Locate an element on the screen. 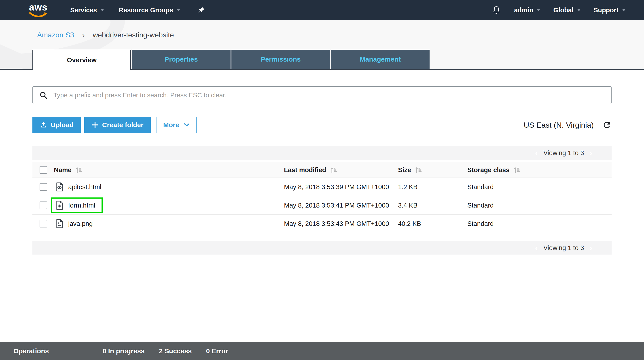 This screenshot has width=644, height=360. success-count: 2 Success is located at coordinates (176, 351).